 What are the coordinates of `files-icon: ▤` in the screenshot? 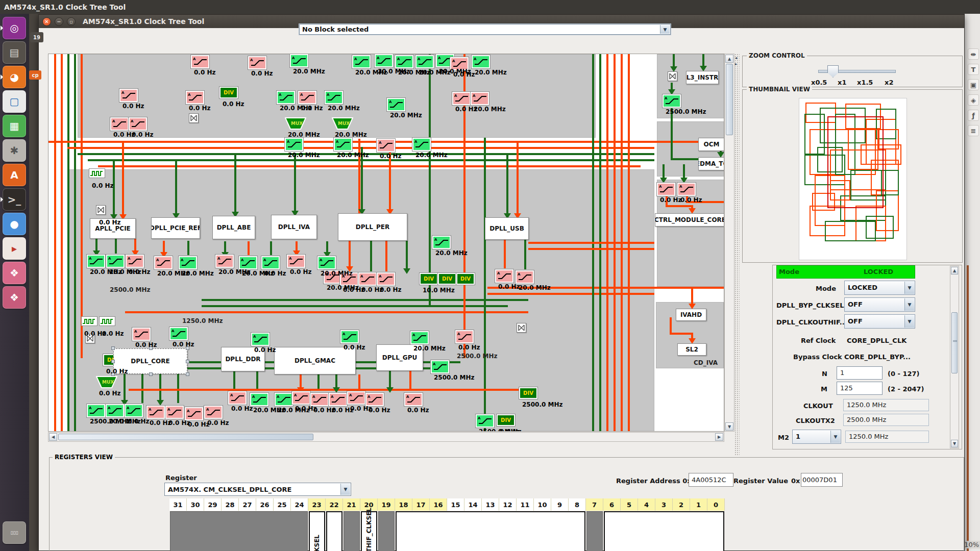 It's located at (14, 53).